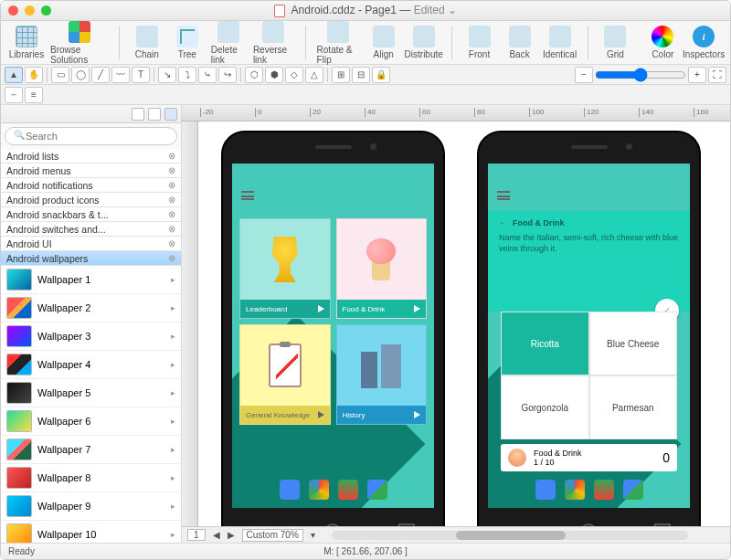  What do you see at coordinates (91, 200) in the screenshot?
I see `category-item: Android product icons⊗` at bounding box center [91, 200].